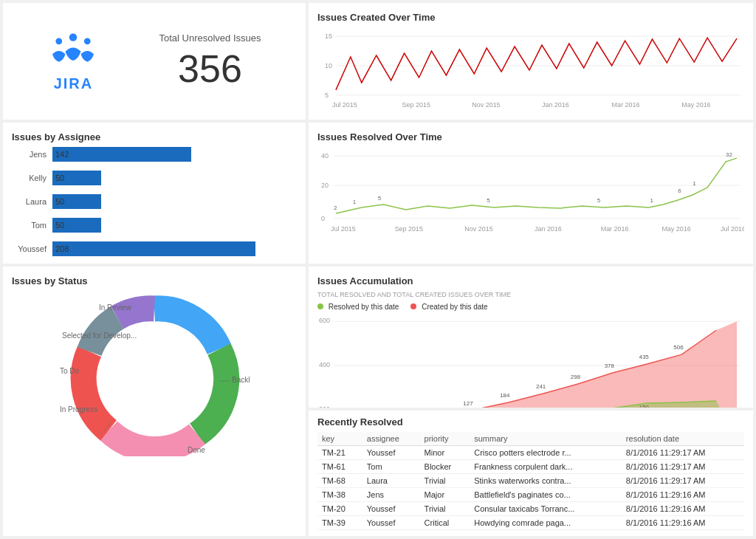 The image size is (756, 539). I want to click on svg-text: 40, so click(325, 156).